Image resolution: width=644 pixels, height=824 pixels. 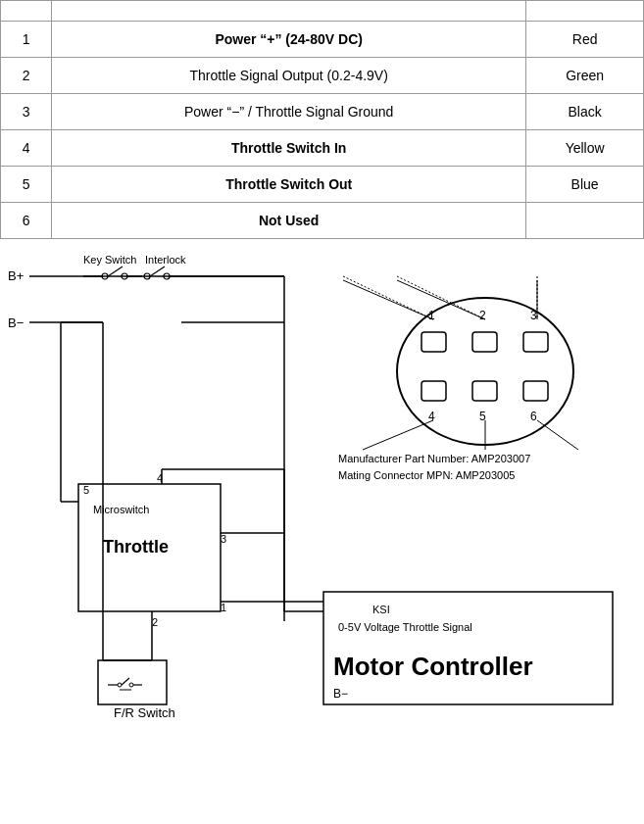 I want to click on svg-text: B−, so click(x=341, y=694).